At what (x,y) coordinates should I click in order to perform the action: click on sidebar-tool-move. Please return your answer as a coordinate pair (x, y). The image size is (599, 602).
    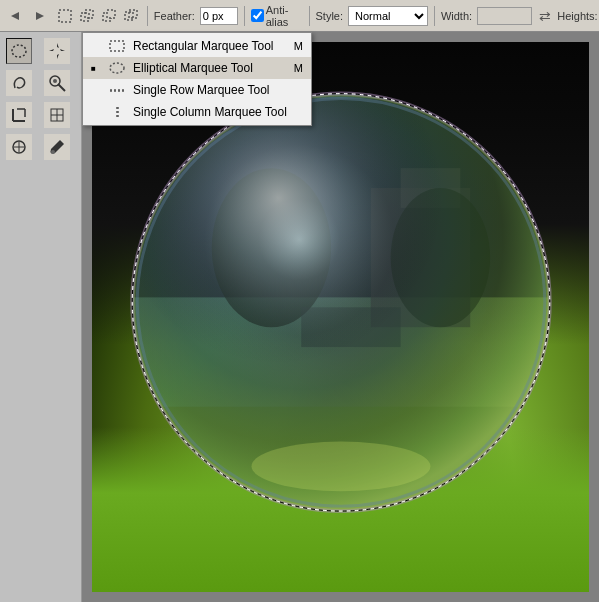
    Looking at the image, I should click on (57, 51).